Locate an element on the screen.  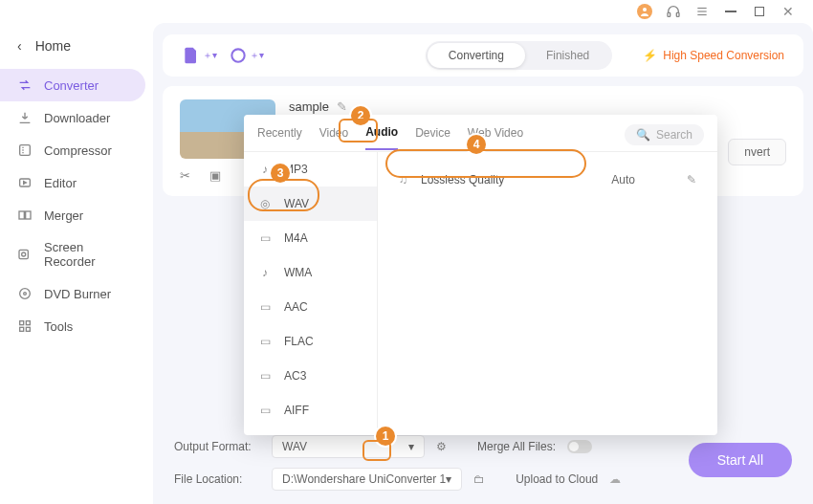
sidebar-item-editor: Editor is located at coordinates (77, 183).